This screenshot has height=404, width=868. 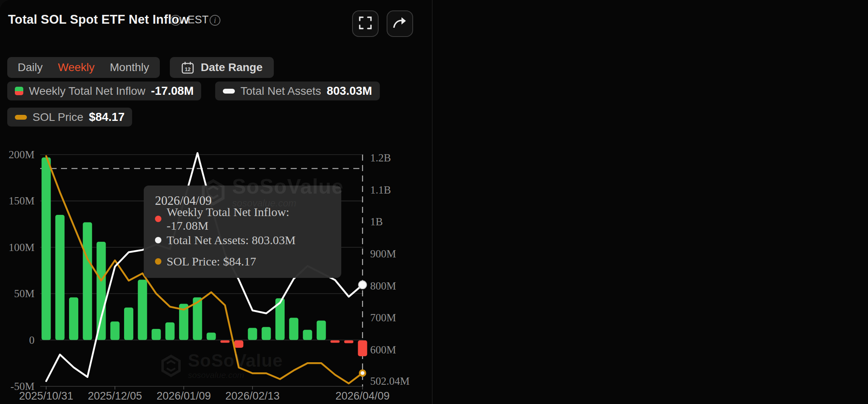 I want to click on right-axis-label: 900M, so click(x=383, y=254).